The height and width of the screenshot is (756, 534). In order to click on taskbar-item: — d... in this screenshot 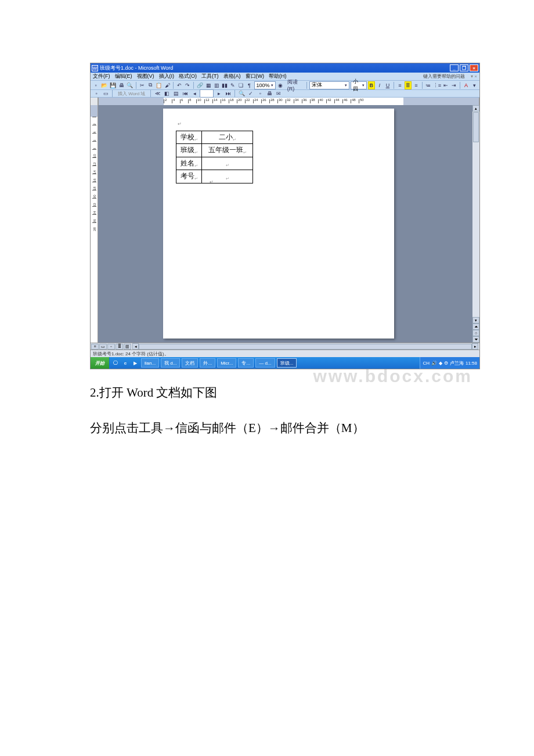, I will do `click(265, 363)`.